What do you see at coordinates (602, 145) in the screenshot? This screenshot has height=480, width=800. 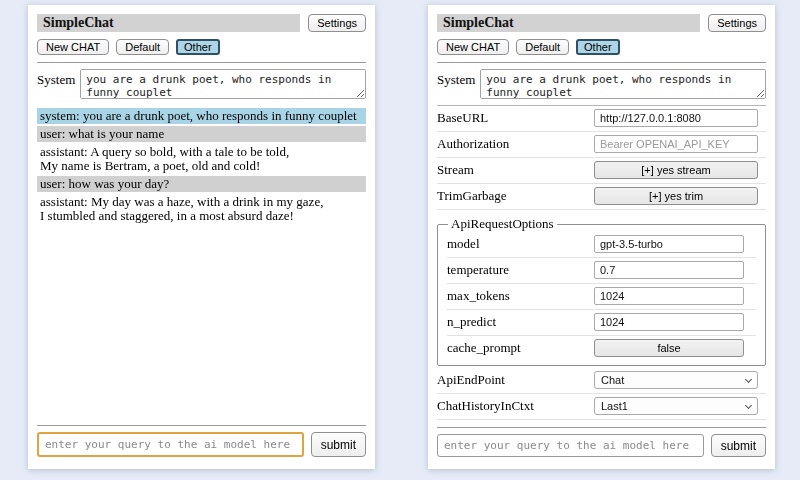 I see `setting-row-authorization: Authorization` at bounding box center [602, 145].